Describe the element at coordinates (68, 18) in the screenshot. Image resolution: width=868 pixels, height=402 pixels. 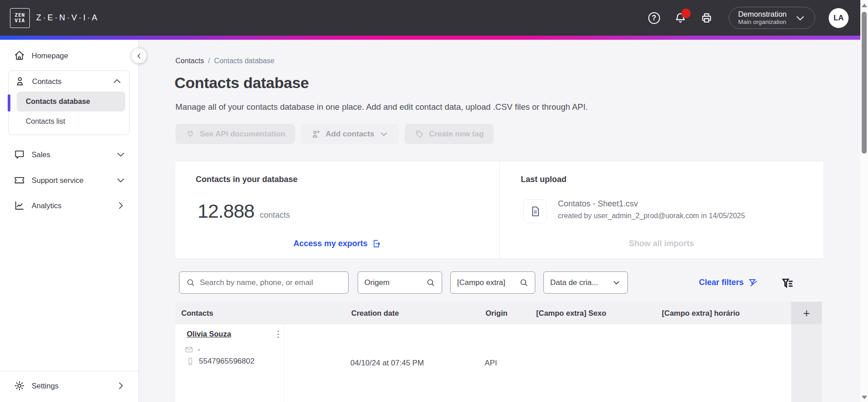
I see `zenvia-wordmark: Z·E·N·V·I·A` at that location.